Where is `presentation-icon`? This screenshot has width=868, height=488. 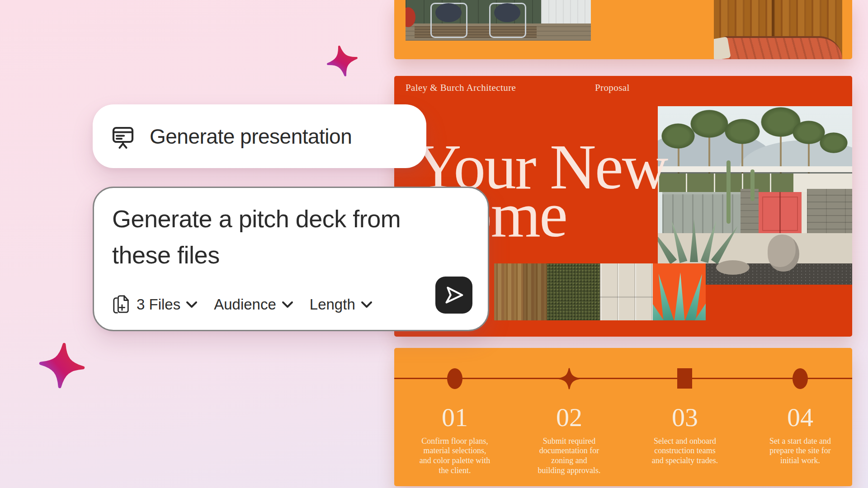
presentation-icon is located at coordinates (123, 136).